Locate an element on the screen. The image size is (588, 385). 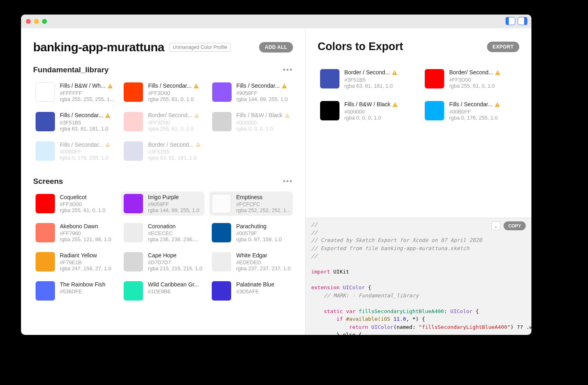
swatch-hex: #FF7960 is located at coordinates (87, 234).